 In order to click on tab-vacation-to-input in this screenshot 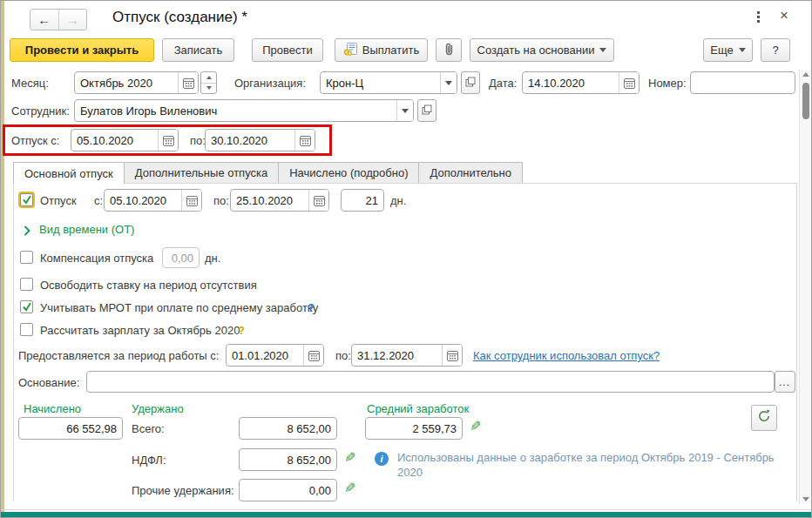, I will do `click(270, 200)`.